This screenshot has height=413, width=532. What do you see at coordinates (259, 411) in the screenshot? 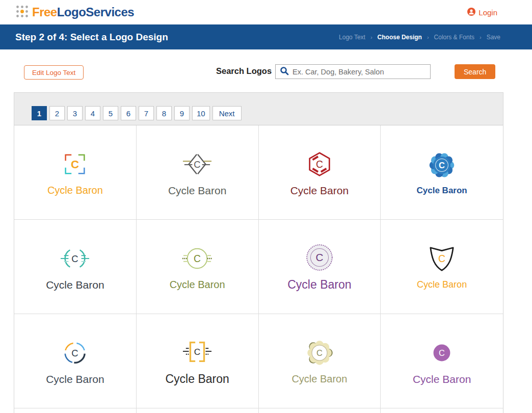
I see `grid-row` at bounding box center [259, 411].